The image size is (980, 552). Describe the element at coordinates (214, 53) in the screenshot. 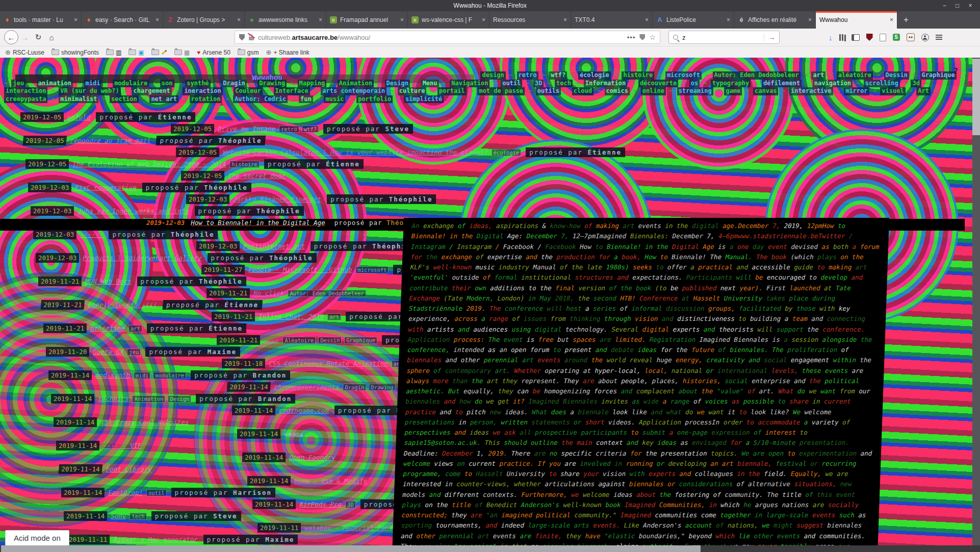

I see `bookmark-item: Arsene 50` at that location.